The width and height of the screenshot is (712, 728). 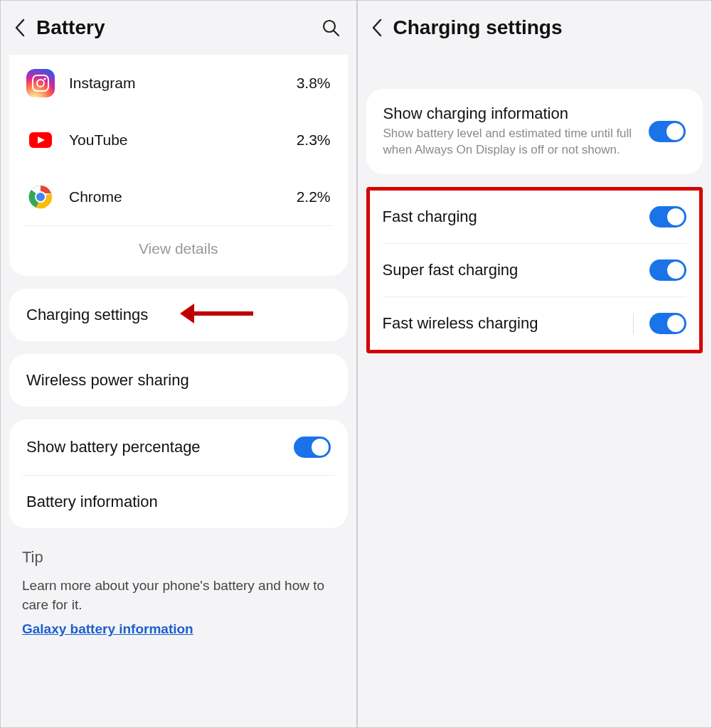 What do you see at coordinates (535, 270) in the screenshot?
I see `fast-charging-group-highlight: Fast charging Super fast charging Fast w…` at bounding box center [535, 270].